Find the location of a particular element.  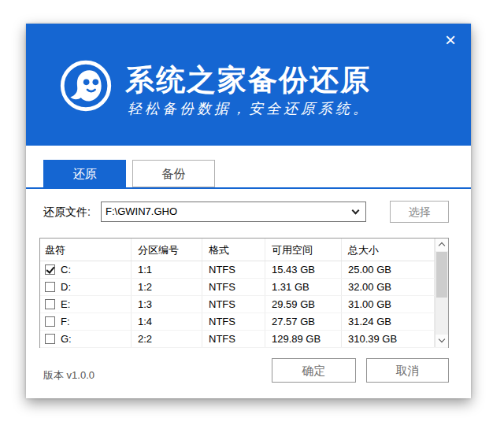

drive-letter: E: is located at coordinates (65, 304).